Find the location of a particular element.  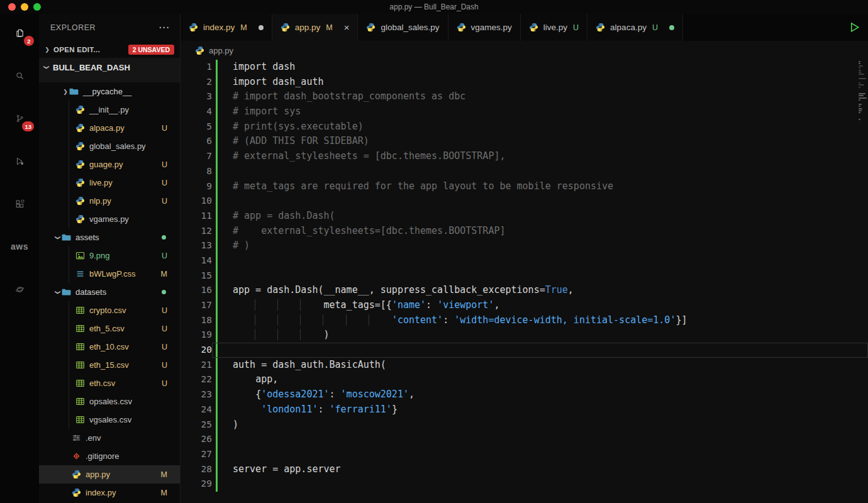

line-number: 21 is located at coordinates (196, 365).